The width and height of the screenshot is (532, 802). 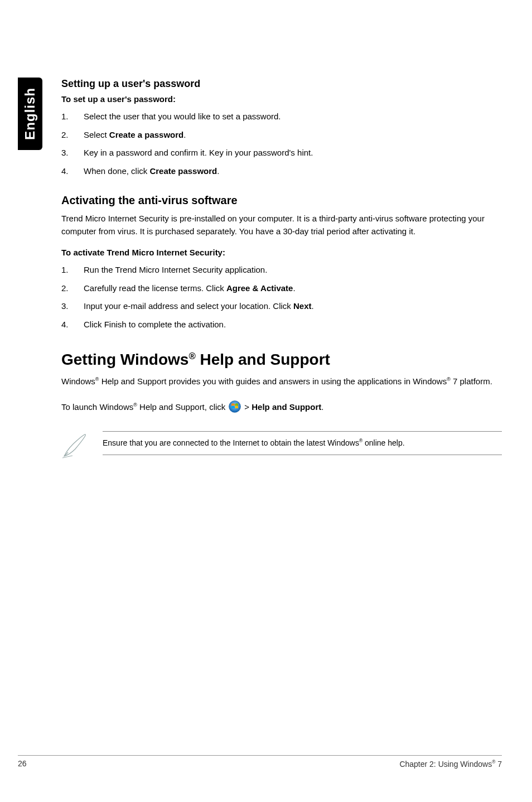 What do you see at coordinates (282, 381) in the screenshot?
I see `help-support-body: Windows® Help and Support provides you w…` at bounding box center [282, 381].